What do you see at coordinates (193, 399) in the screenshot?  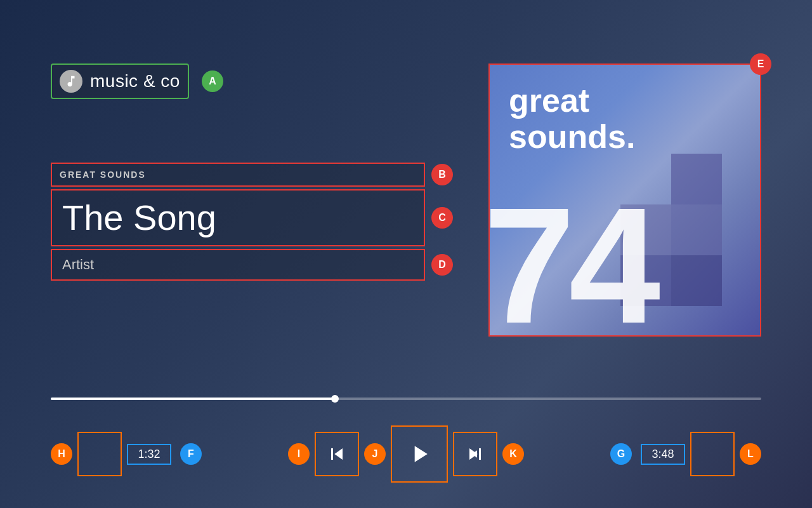 I see `progress-fill` at bounding box center [193, 399].